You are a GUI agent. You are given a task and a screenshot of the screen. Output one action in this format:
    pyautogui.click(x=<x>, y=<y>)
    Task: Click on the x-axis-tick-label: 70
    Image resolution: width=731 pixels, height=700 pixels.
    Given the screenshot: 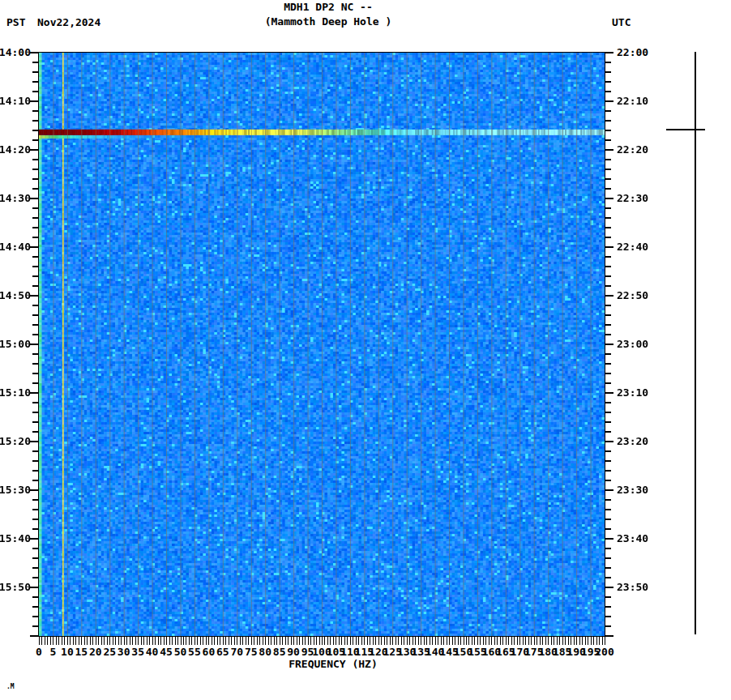 What is the action you would take?
    pyautogui.click(x=237, y=651)
    